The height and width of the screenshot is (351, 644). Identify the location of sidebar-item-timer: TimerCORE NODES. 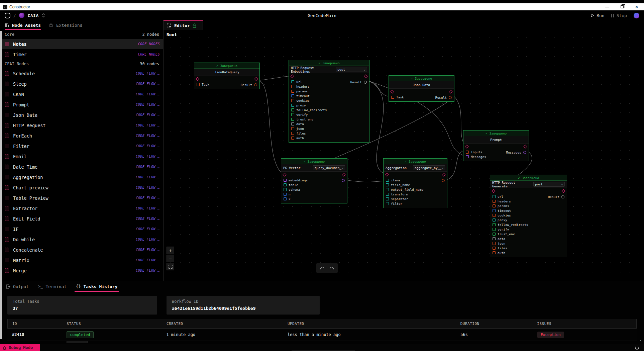
(82, 54).